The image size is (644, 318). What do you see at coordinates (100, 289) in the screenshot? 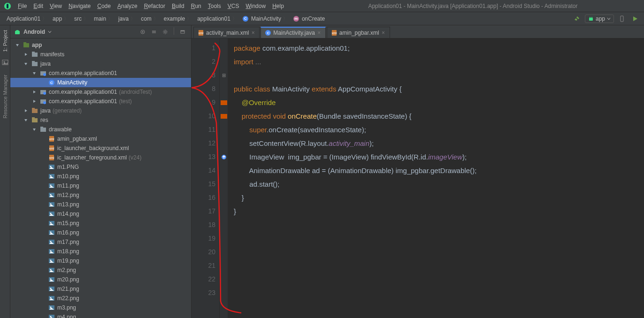
I see `tree-node-m21-png: m21.png` at bounding box center [100, 289].